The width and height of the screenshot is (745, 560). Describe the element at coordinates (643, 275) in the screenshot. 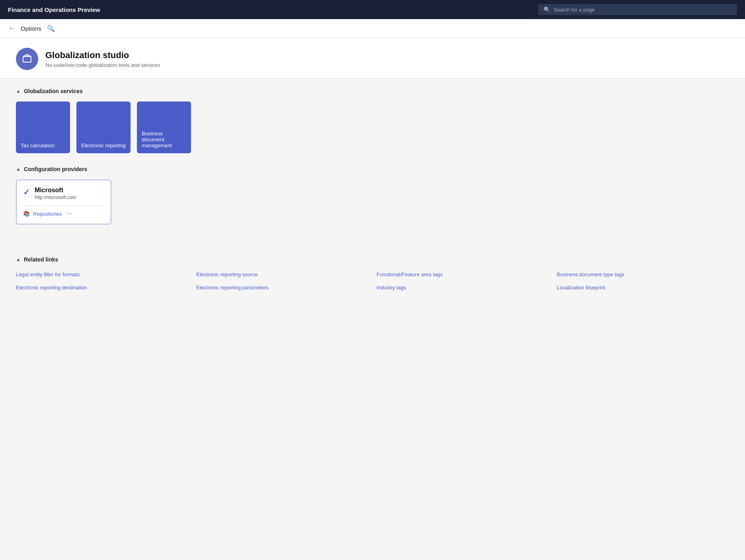

I see `link-business-document-type-tags: Business document type tags` at that location.